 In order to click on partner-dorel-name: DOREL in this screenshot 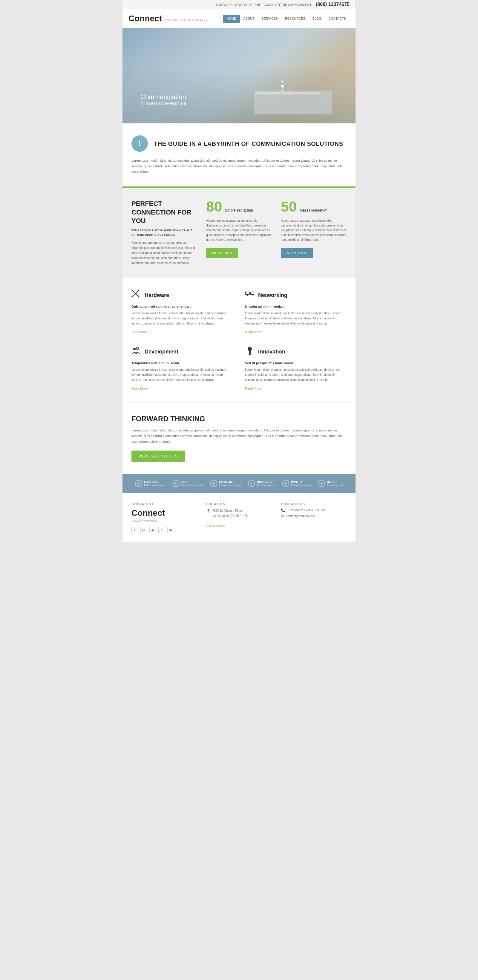, I will do `click(335, 482)`.